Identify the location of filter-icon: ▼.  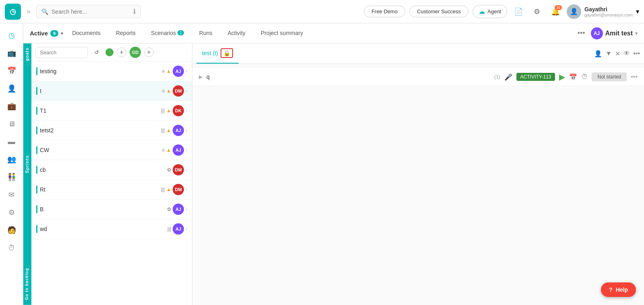
(609, 54).